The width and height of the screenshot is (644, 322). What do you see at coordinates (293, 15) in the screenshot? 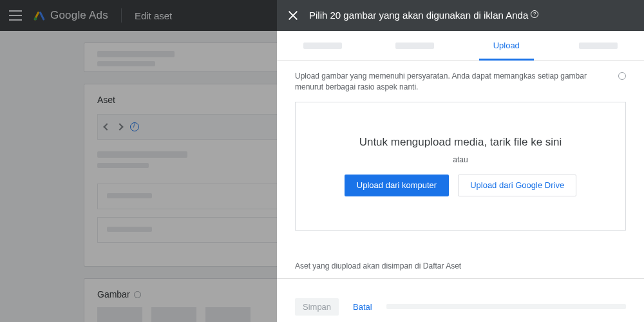
I see `close-icon` at bounding box center [293, 15].